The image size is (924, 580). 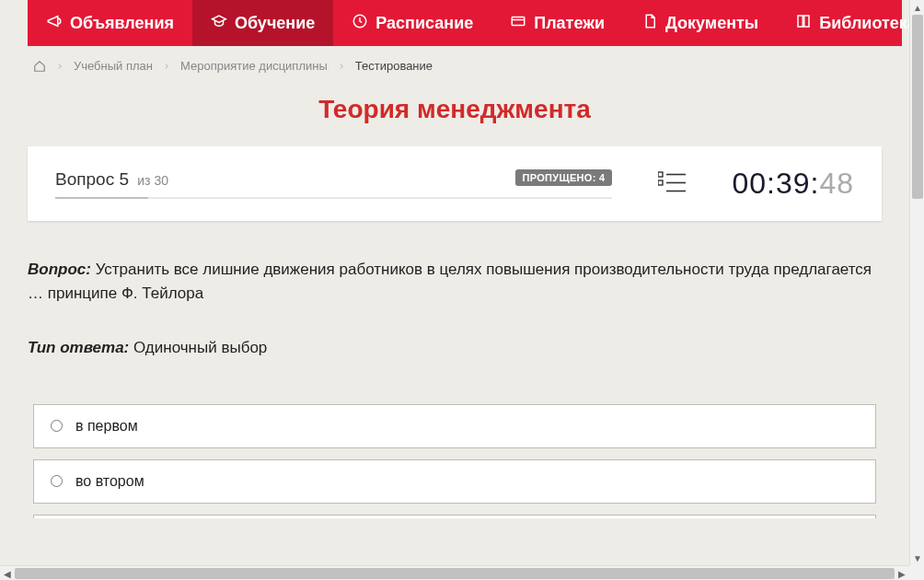 I want to click on timer-main: 00:39:, so click(x=775, y=183).